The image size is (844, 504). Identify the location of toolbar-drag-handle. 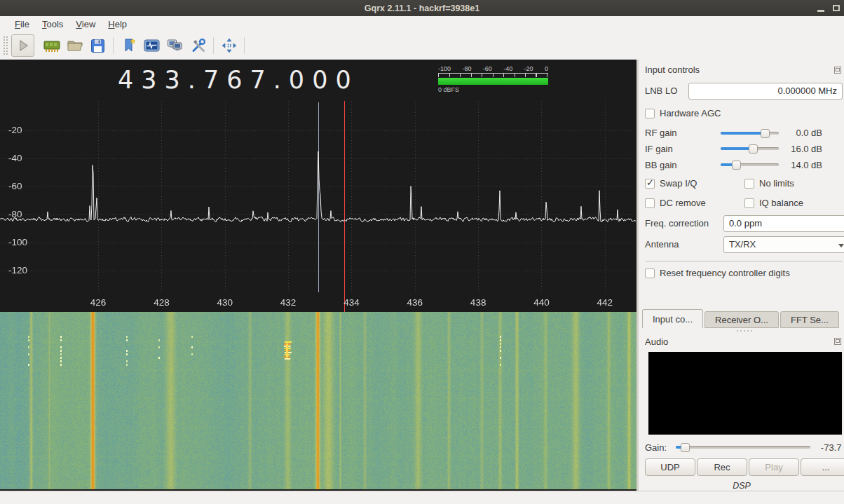
(6, 46).